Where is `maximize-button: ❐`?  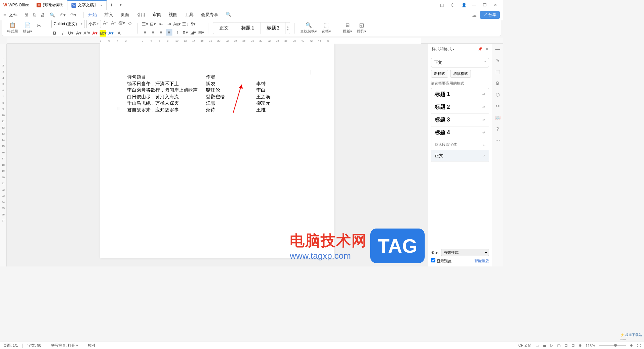
maximize-button: ❐ is located at coordinates (485, 5).